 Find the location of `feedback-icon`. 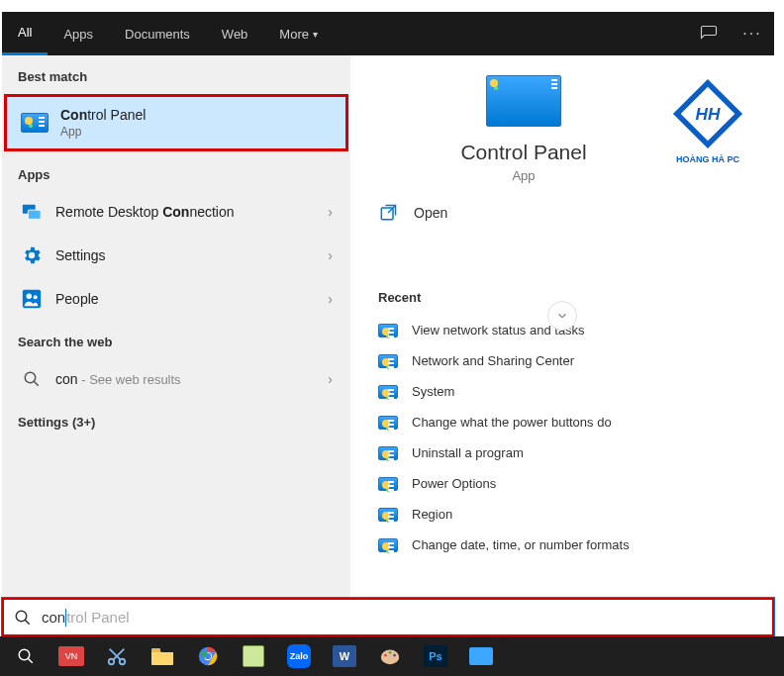

feedback-icon is located at coordinates (709, 34).